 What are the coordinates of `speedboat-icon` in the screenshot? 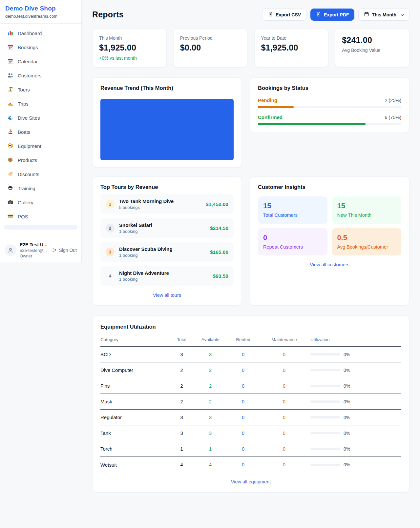 It's located at (10, 104).